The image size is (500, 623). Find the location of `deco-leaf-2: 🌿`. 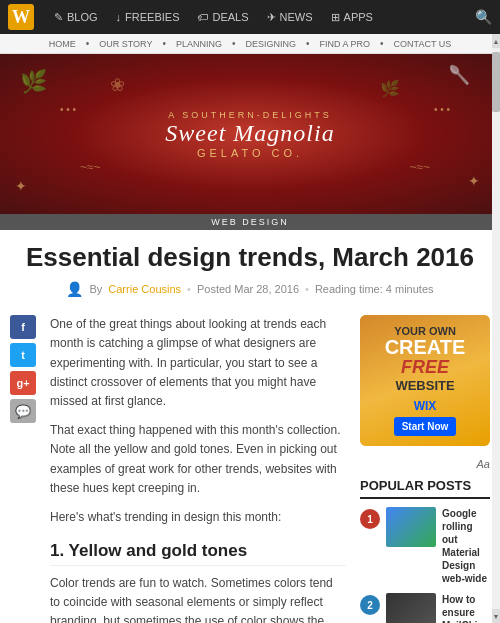

deco-leaf-2: 🌿 is located at coordinates (390, 88).